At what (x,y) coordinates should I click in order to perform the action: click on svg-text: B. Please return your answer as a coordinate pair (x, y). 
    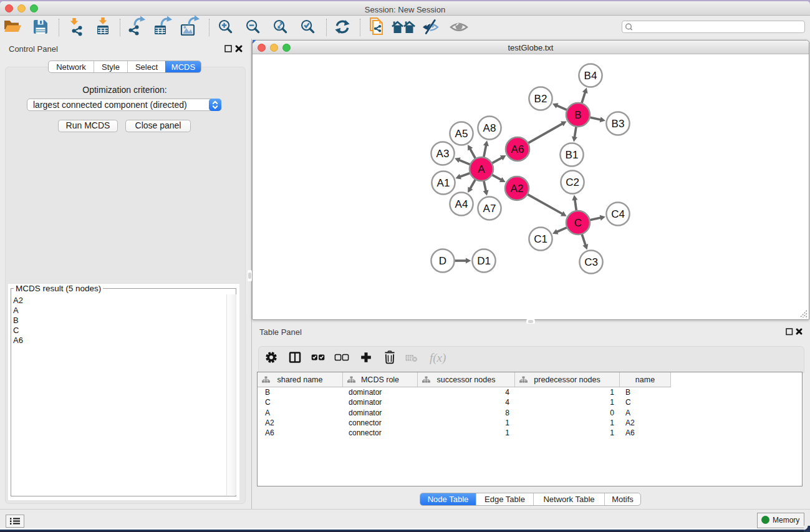
    Looking at the image, I should click on (577, 115).